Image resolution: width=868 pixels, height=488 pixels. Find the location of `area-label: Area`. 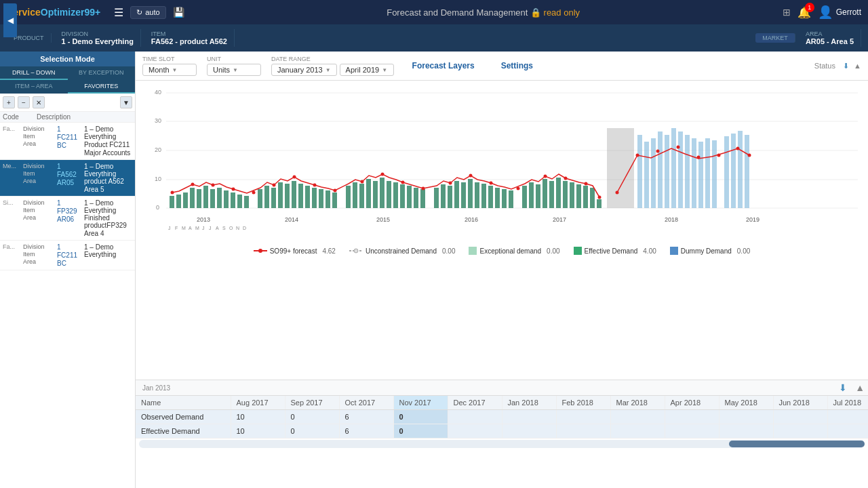

area-label: Area is located at coordinates (830, 34).